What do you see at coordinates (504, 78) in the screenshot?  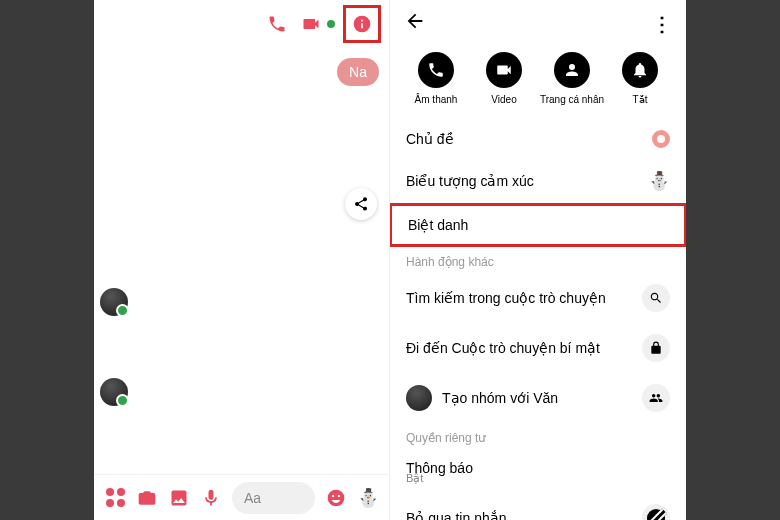 I see `video-action: Video` at bounding box center [504, 78].